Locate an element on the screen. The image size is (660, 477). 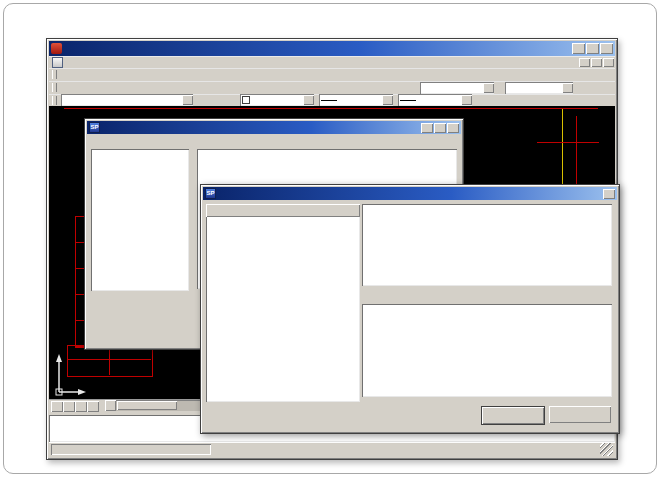
cad-info-dialog-controls is located at coordinates (440, 128).